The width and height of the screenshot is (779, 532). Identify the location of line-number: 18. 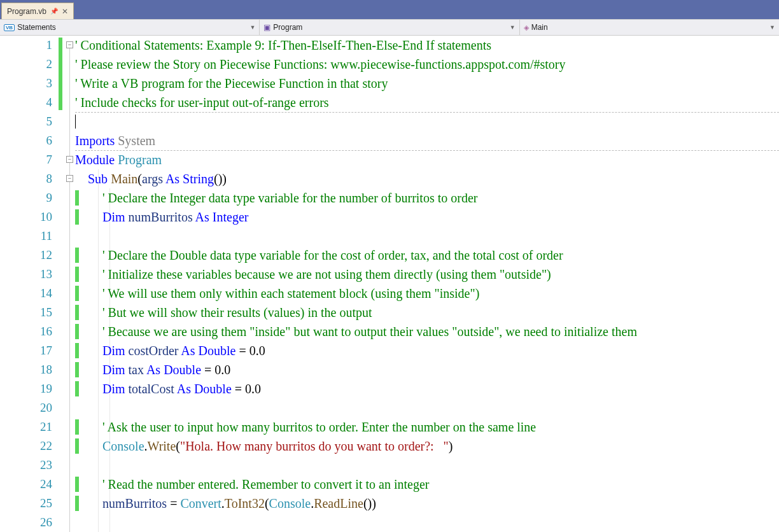
(26, 370).